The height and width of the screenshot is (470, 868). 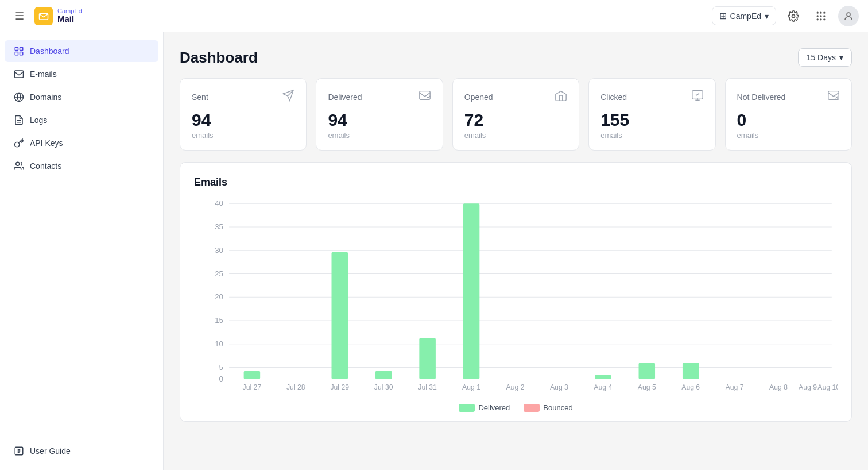 I want to click on svg-text: Aug 10, so click(x=828, y=387).